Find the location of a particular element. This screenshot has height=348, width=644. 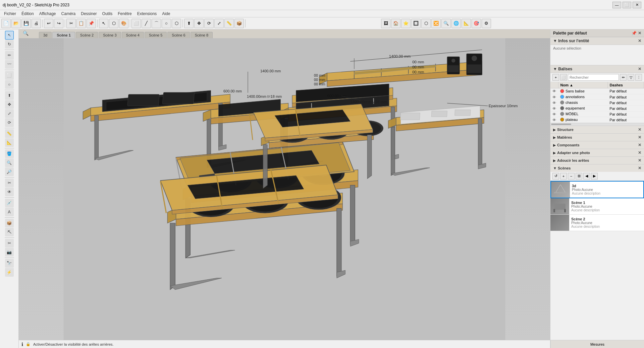

tab-scene5: Scène 5 is located at coordinates (156, 35).